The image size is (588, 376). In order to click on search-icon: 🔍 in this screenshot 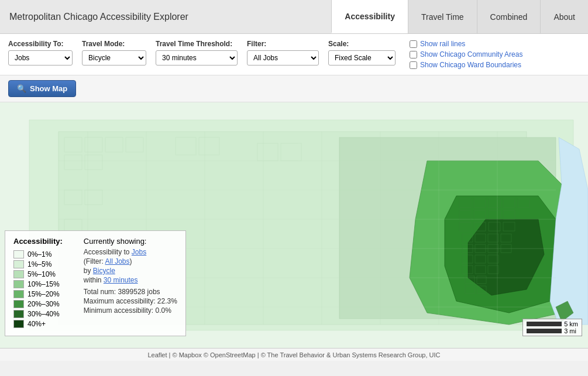, I will do `click(22, 89)`.